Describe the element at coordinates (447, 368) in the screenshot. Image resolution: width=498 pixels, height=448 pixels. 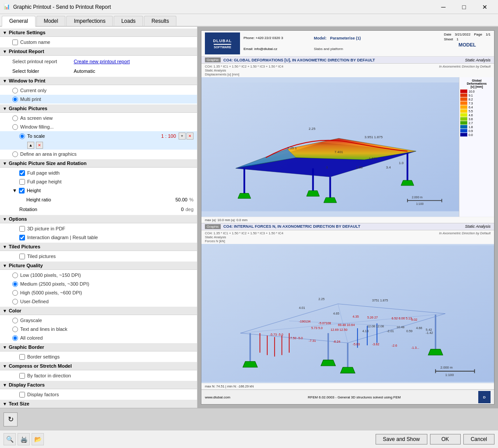
I see `svg-text: 2.000 m` at that location.